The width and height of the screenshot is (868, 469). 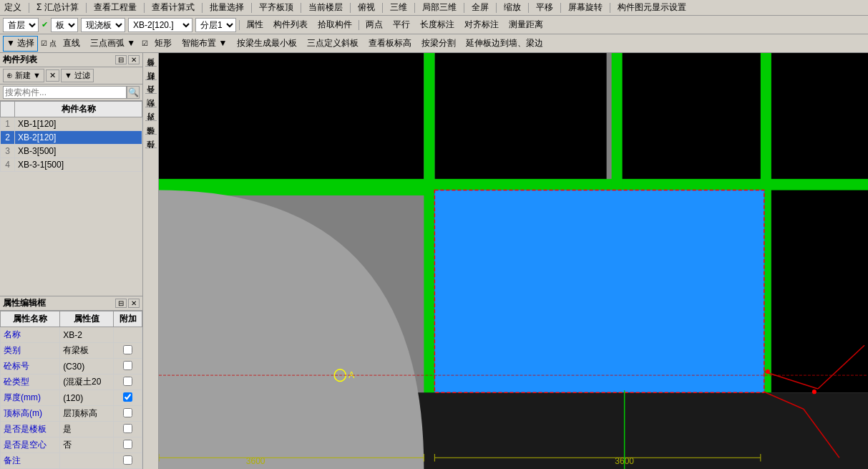 What do you see at coordinates (87, 414) in the screenshot?
I see `prop-value: 层顶标高` at bounding box center [87, 414].